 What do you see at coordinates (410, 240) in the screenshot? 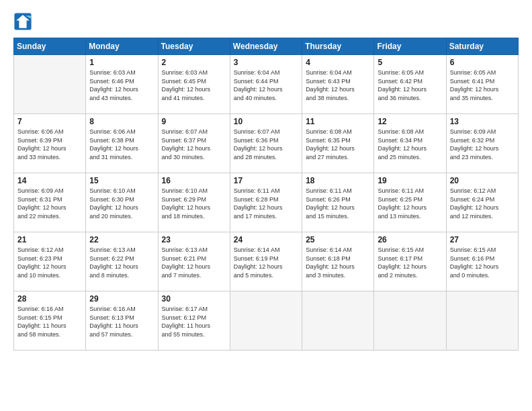
I see `day-number: 26` at bounding box center [410, 240].